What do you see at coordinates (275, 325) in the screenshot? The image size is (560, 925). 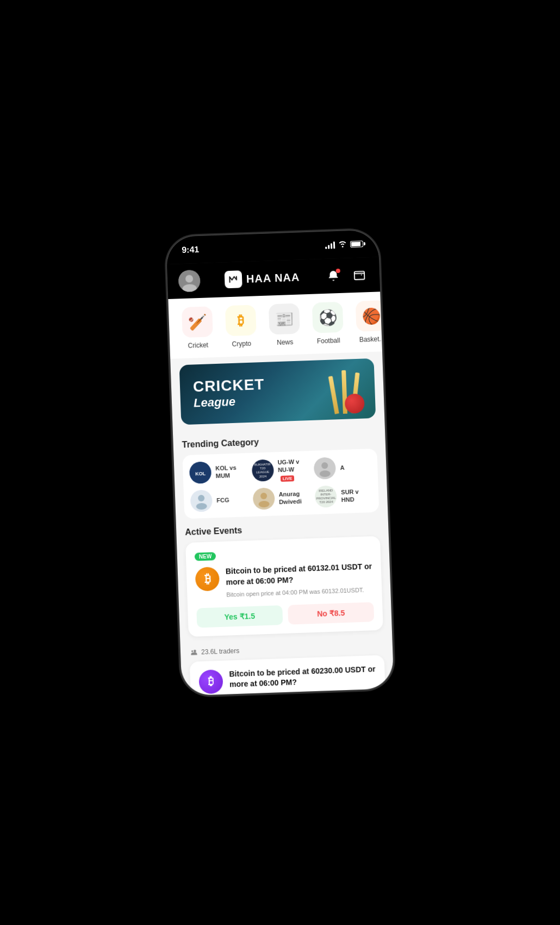 I see `category-section: 🏏 Cricket ₿ Crypto 📰 News ⚽ Football 🏀` at bounding box center [275, 325].